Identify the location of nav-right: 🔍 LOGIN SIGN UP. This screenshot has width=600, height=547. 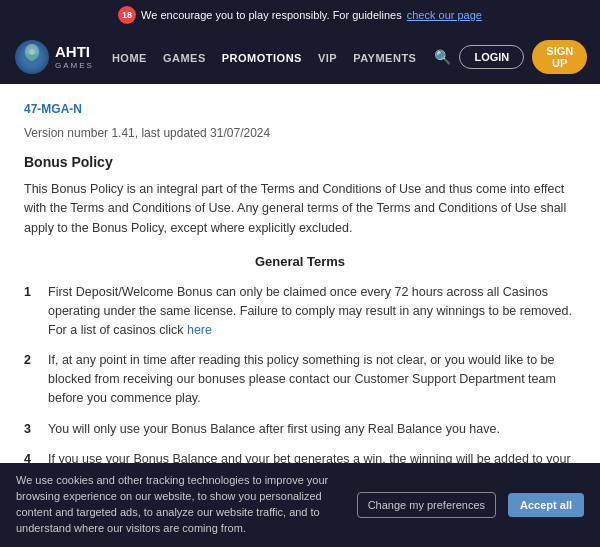
(510, 57).